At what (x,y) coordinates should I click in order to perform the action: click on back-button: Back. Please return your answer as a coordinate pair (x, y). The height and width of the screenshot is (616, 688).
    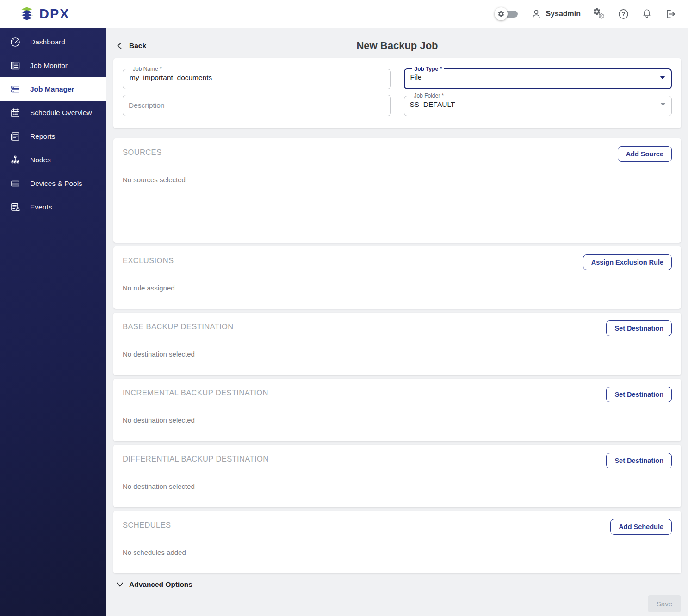
    Looking at the image, I should click on (130, 46).